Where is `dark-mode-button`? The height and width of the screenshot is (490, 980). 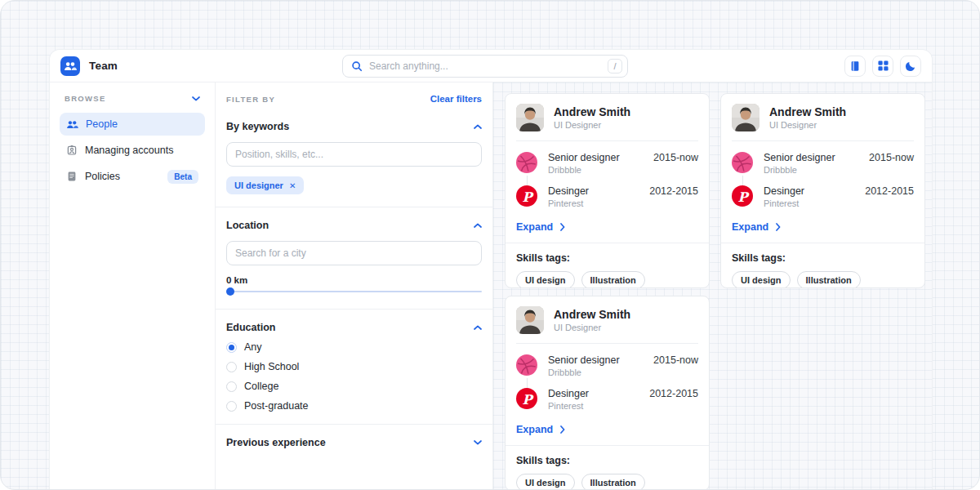 dark-mode-button is located at coordinates (911, 66).